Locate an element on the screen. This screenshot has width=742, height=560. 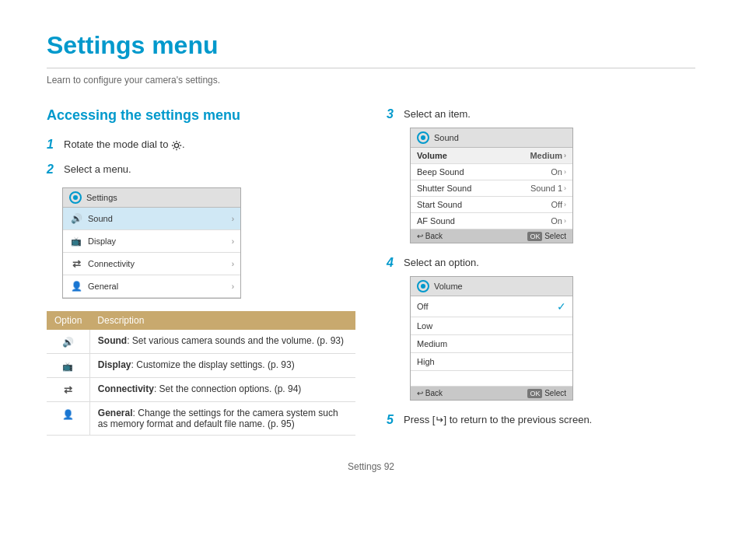
general-label: General is located at coordinates (160, 286).